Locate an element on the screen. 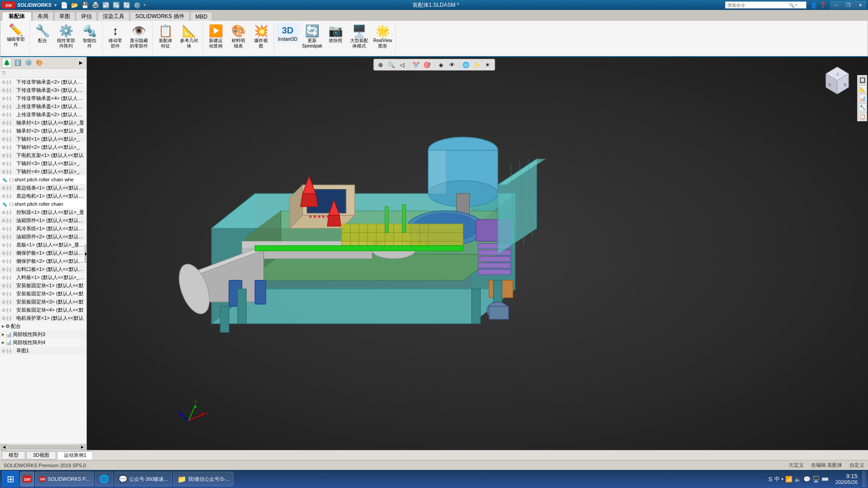 The image size is (868, 488). tray-icon-5: 🖥️ is located at coordinates (816, 479).